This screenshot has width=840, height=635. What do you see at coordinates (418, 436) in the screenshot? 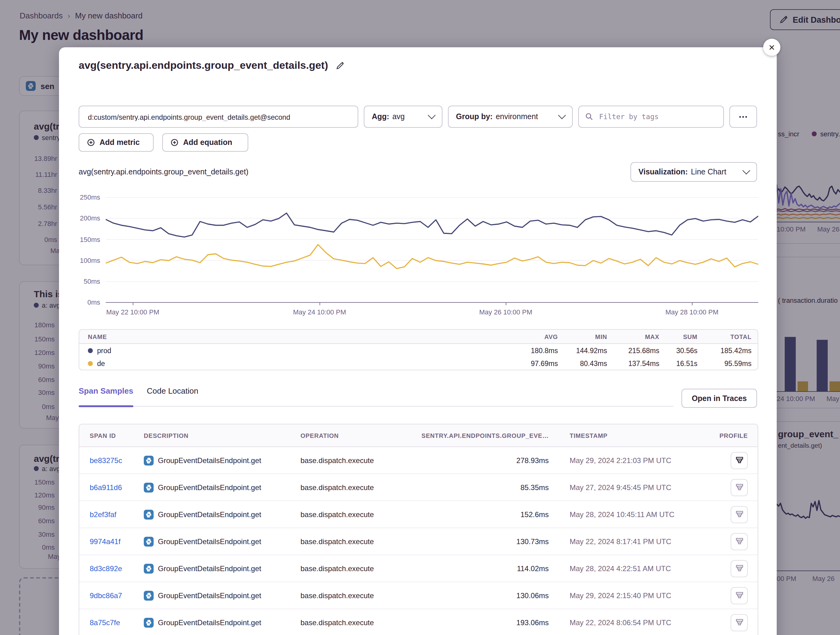
I see `samples-header-row: SPAN ID DESCRIPTION OPERATION SENTRY.API…` at bounding box center [418, 436].